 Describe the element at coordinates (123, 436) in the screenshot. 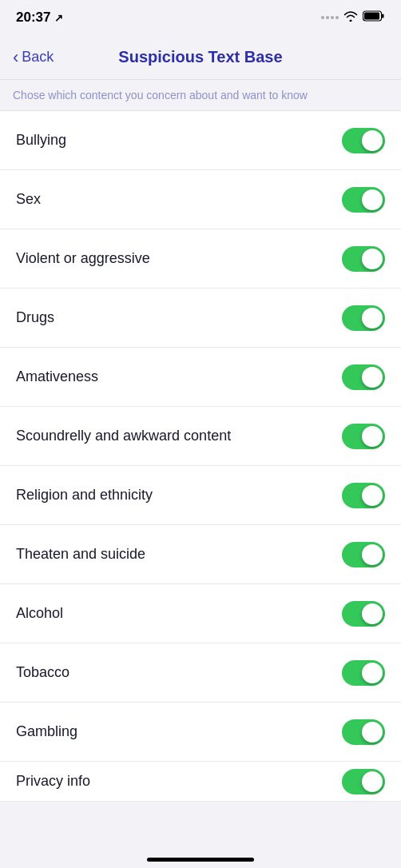

I see `label-scoundrelly: Scoundrelly and awkward content` at that location.